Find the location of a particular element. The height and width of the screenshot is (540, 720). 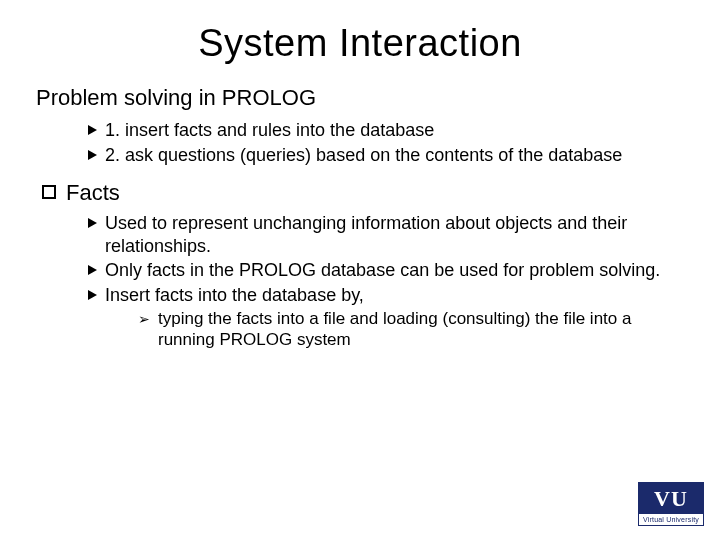

list-item: Insert facts into the database by, is located at coordinates (386, 296).